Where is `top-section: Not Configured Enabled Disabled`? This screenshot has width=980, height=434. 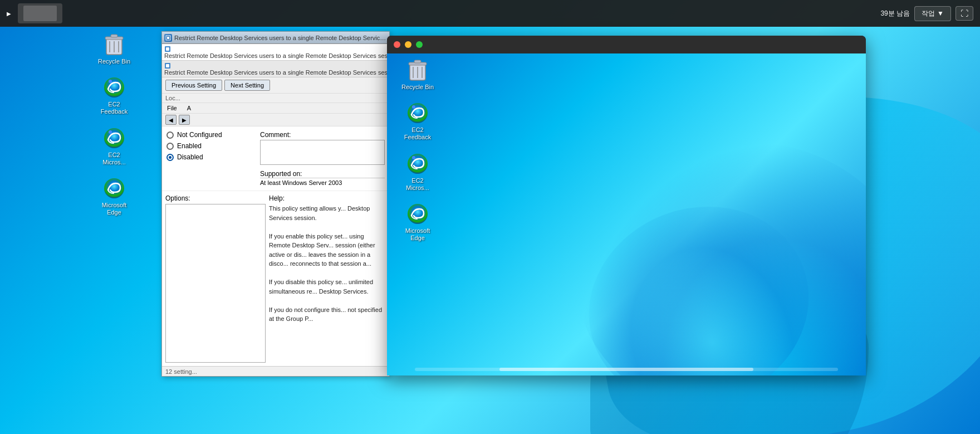 top-section: Not Configured Enabled Disabled is located at coordinates (276, 159).